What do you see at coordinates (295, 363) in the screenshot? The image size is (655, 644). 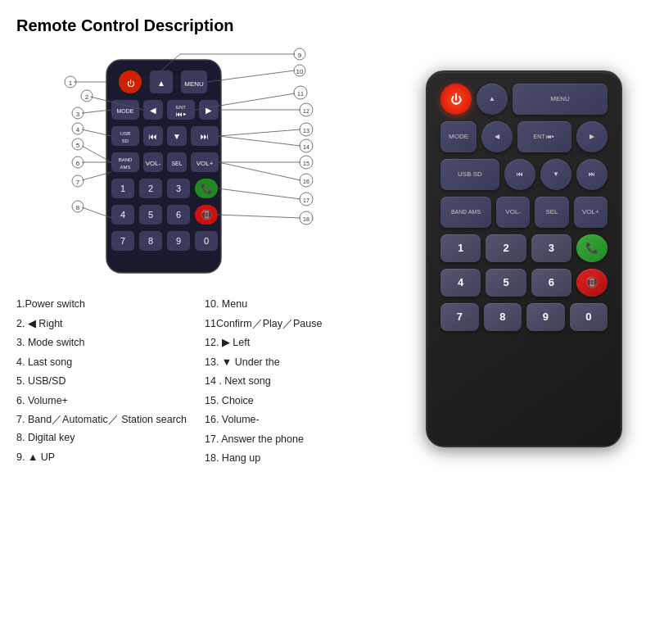 I see `desc-item-13: 13. ▼ Under the` at bounding box center [295, 363].